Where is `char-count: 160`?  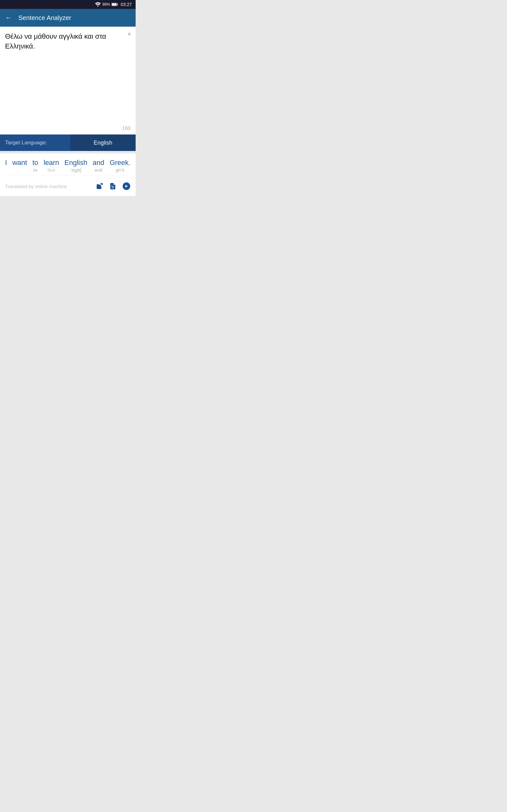
char-count: 160 is located at coordinates (126, 128).